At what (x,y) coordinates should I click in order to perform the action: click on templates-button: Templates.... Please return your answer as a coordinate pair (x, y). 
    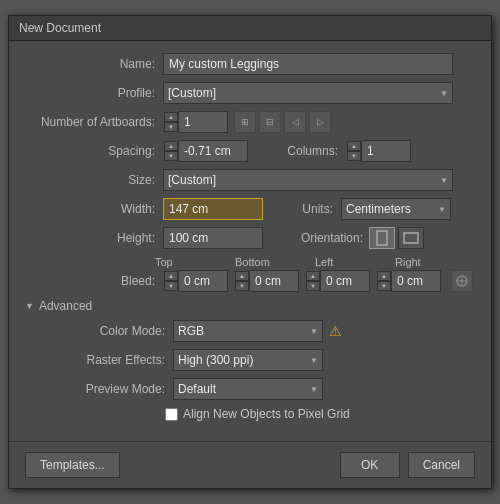
    Looking at the image, I should click on (72, 465).